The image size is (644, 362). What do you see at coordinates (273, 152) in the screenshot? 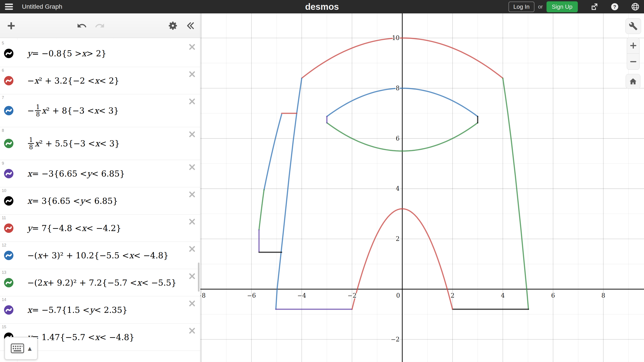
I see `curve-arm-outer` at bounding box center [273, 152].